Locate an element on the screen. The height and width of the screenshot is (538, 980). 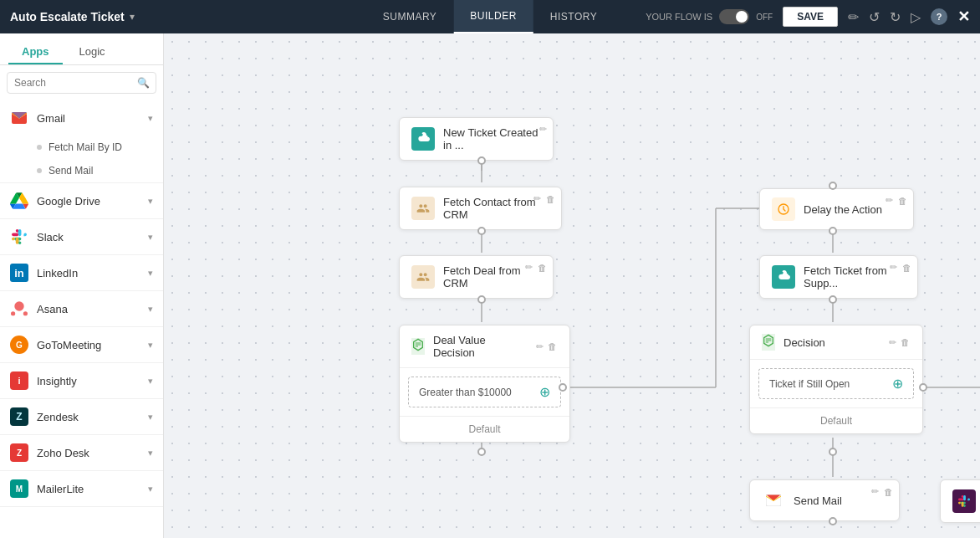
zoho-chevron-icon: ▾ is located at coordinates (151, 453).